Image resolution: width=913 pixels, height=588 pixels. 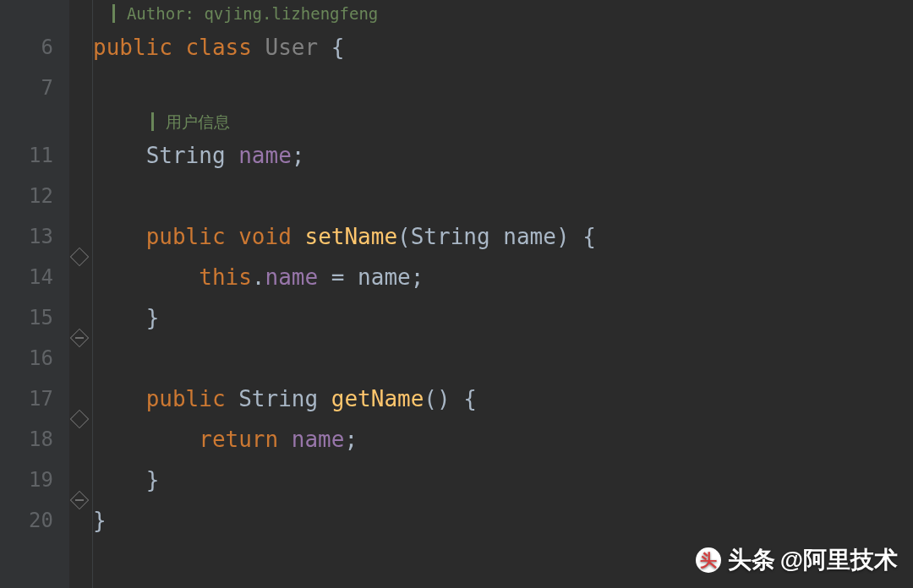 What do you see at coordinates (503, 277) in the screenshot?
I see `code-line: this.name = name;` at bounding box center [503, 277].